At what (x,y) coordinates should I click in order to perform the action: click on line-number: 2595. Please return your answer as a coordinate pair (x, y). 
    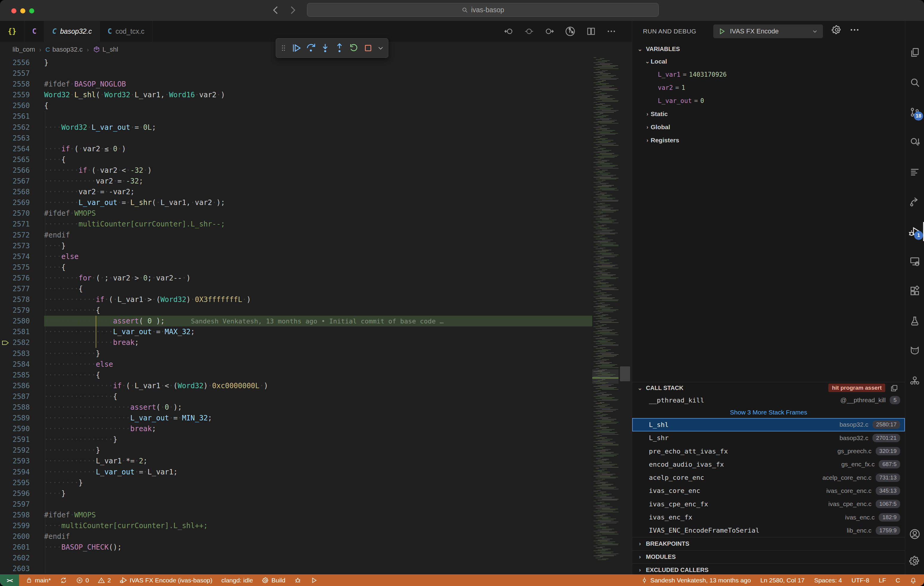
    Looking at the image, I should click on (15, 483).